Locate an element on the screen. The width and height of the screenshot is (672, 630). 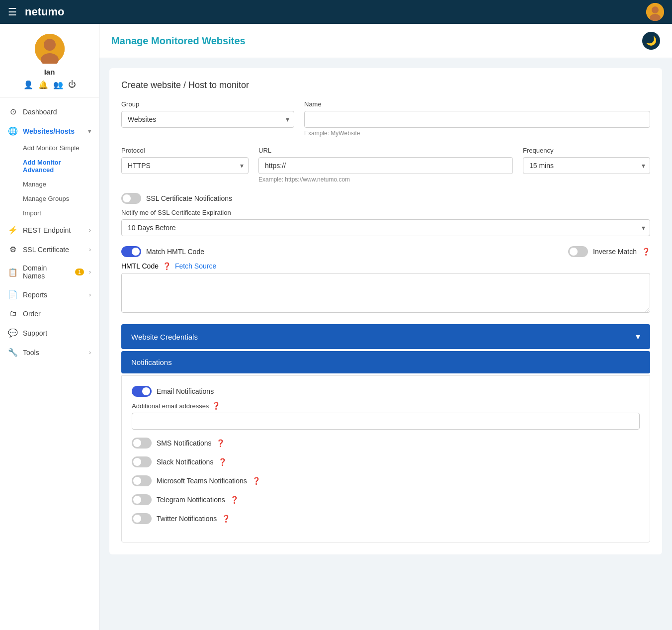
sidebar-username: Ian is located at coordinates (50, 72).